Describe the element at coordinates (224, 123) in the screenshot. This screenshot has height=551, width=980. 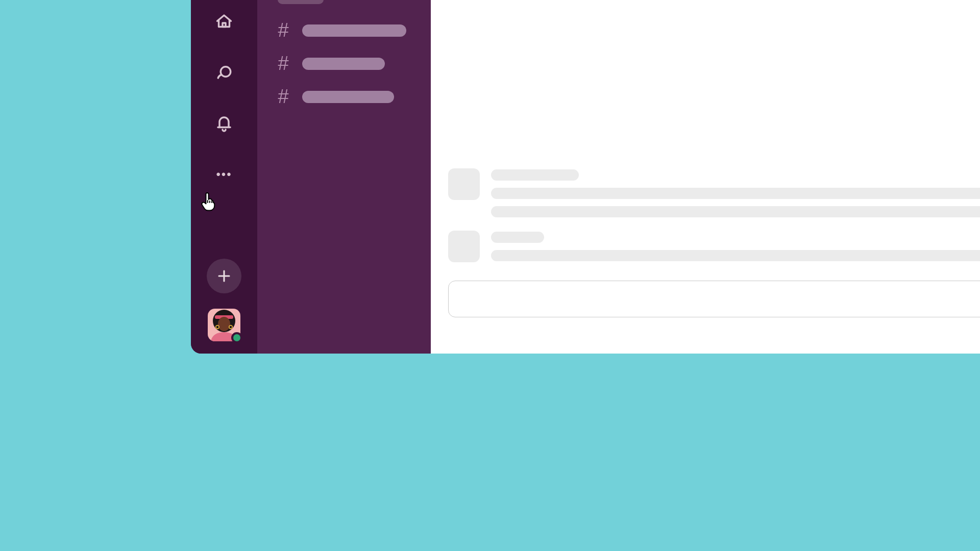
I see `activity-icon` at that location.